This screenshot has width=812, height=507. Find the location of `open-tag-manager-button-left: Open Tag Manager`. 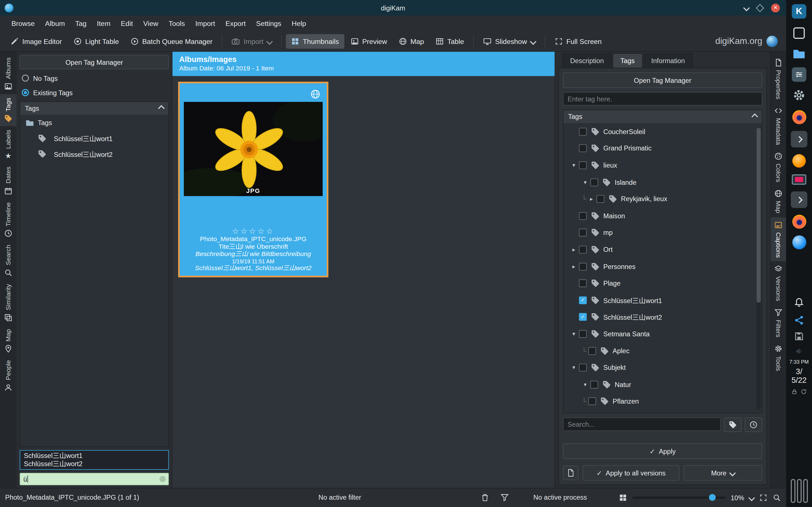

open-tag-manager-button-left: Open Tag Manager is located at coordinates (94, 62).